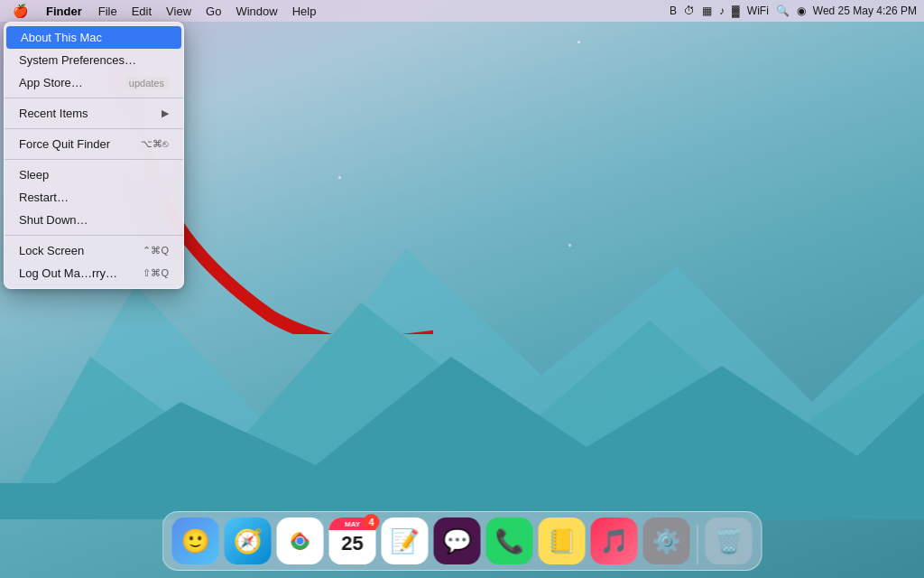 Image resolution: width=924 pixels, height=578 pixels. I want to click on menubar: 🍎 Finder File Edit View Go Window Help B…, so click(462, 11).